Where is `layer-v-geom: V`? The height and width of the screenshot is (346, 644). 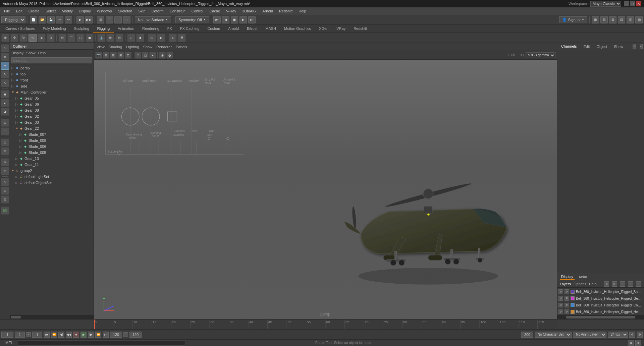 layer-v-geom: V is located at coordinates (561, 298).